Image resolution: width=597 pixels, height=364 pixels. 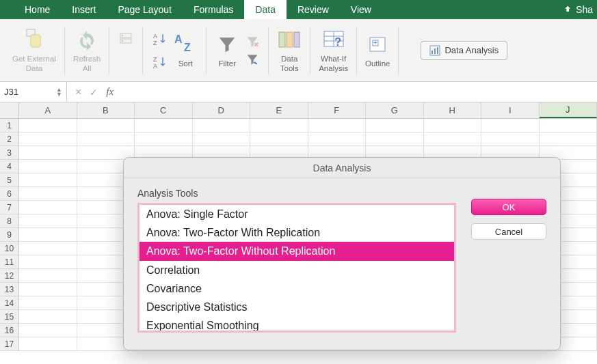 What do you see at coordinates (64, 51) in the screenshot?
I see `separator` at bounding box center [64, 51].